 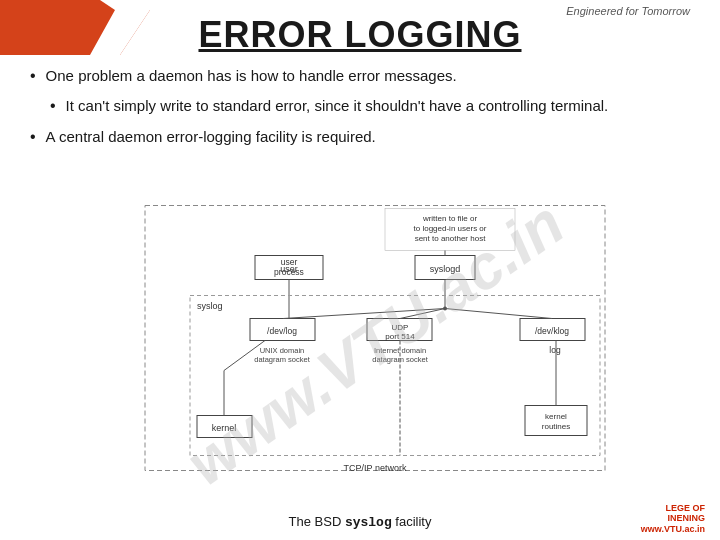 I want to click on svg-text: to logged-in users or, so click(x=450, y=228).